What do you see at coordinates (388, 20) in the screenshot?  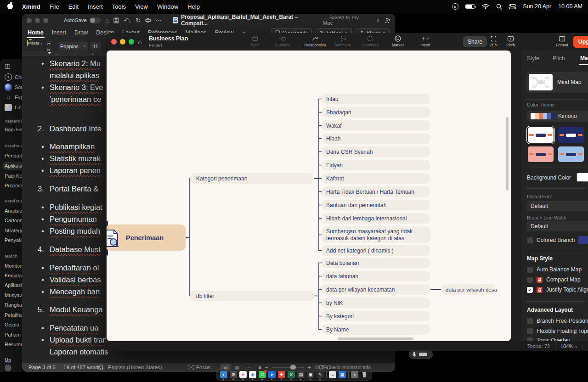 I see `share-presence-icon` at bounding box center [388, 20].